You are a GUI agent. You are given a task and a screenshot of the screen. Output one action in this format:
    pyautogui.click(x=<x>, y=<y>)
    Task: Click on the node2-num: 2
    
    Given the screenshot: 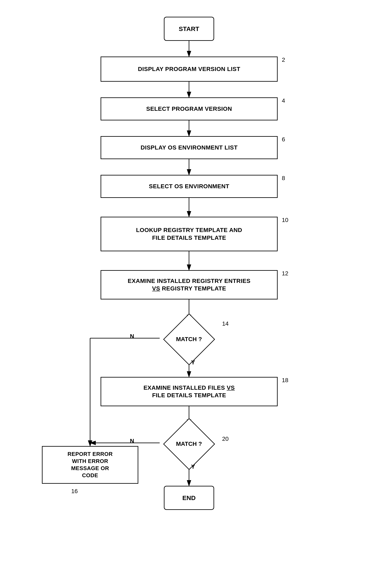 What is the action you would take?
    pyautogui.click(x=284, y=60)
    